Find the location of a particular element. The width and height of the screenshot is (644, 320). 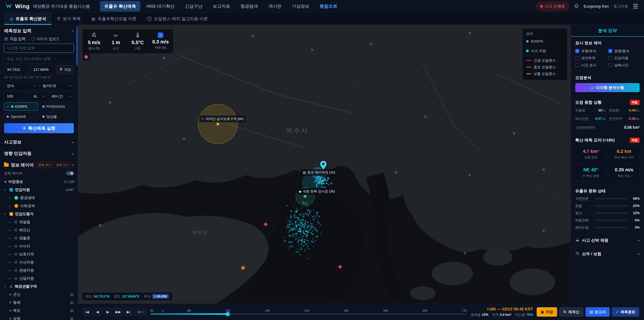

nav-item-oil-spill: 유출유 확산예측 is located at coordinates (120, 6).